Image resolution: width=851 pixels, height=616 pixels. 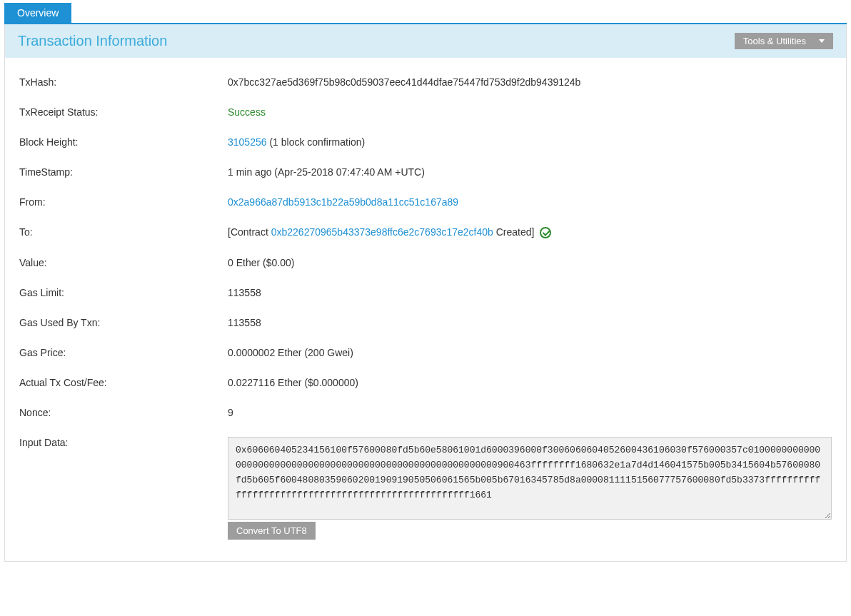 What do you see at coordinates (530, 383) in the screenshot?
I see `value-cost: 0.0227116 Ether ($0.000000)` at bounding box center [530, 383].